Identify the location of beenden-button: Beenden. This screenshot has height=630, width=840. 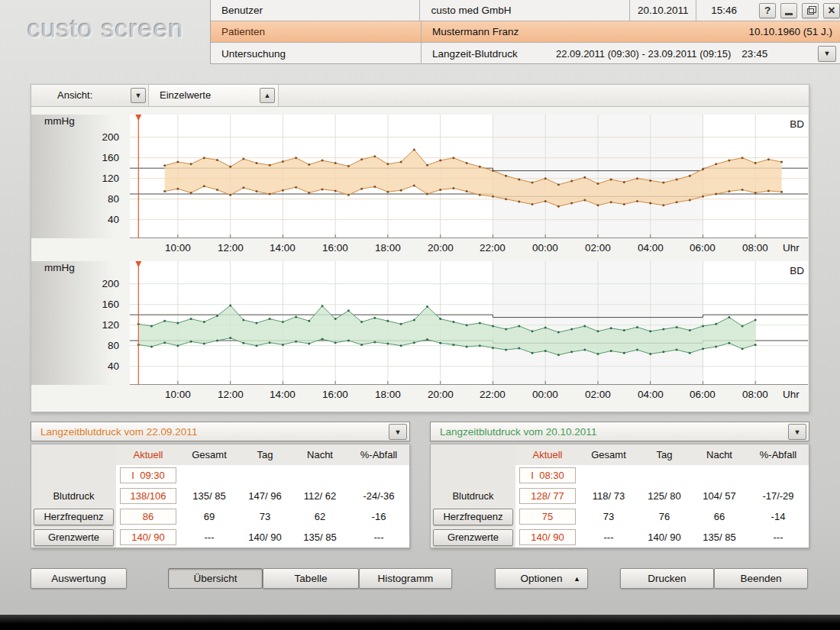
(761, 579).